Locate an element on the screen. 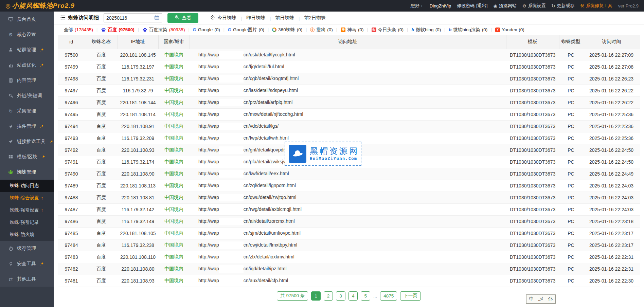 Image resolution: width=644 pixels, height=307 pixels. filter-item-yandex: YYandex(0) is located at coordinates (509, 30).